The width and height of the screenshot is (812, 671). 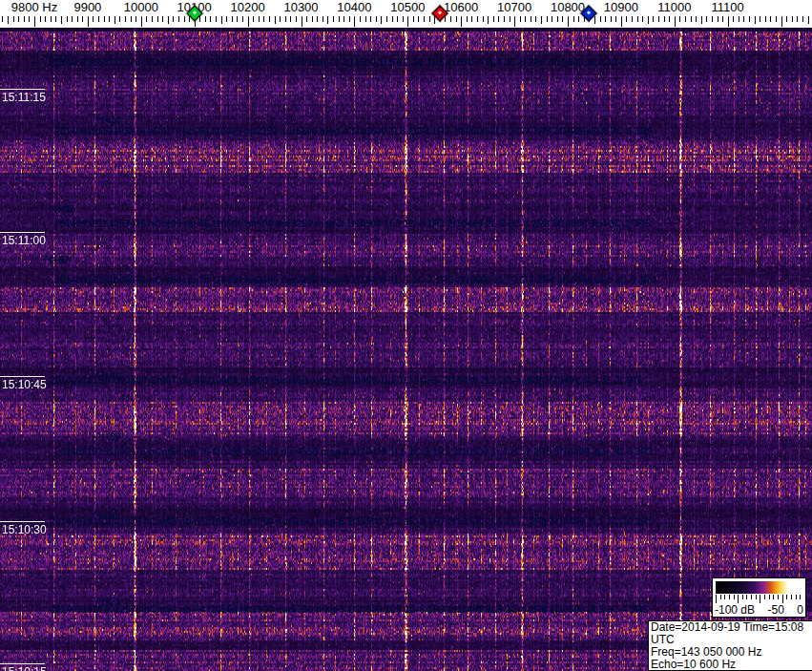 I want to click on freq-label: 11000, so click(x=674, y=8).